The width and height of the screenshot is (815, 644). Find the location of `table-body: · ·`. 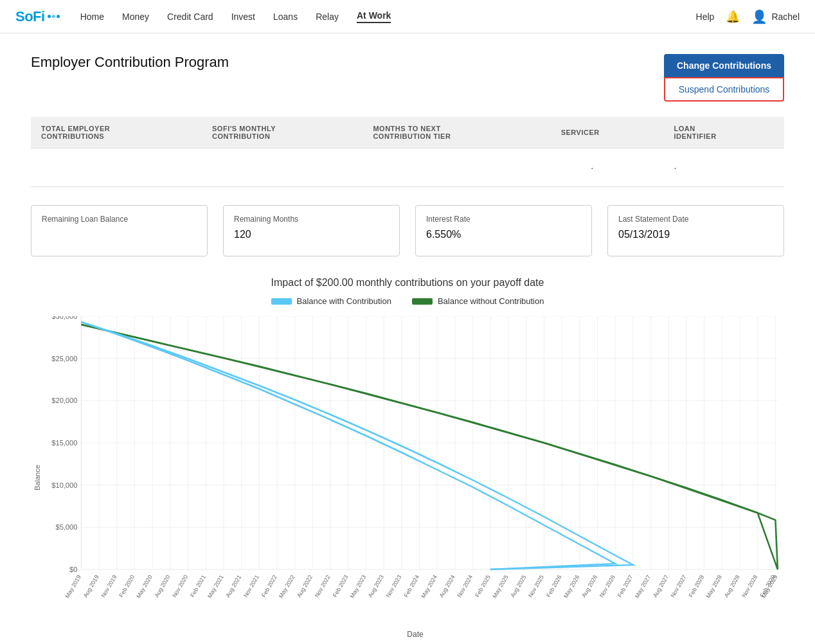

table-body: · · is located at coordinates (408, 168).